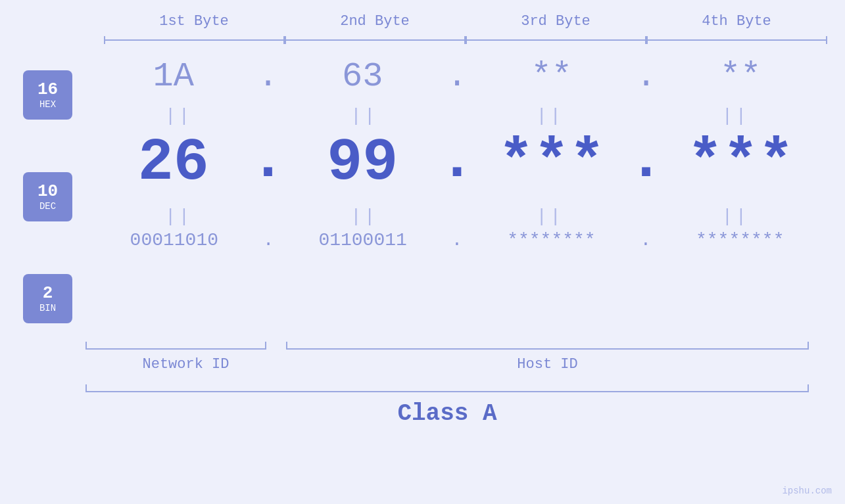 The image size is (845, 504). What do you see at coordinates (362, 76) in the screenshot?
I see `hex-value-b2: 63` at bounding box center [362, 76].